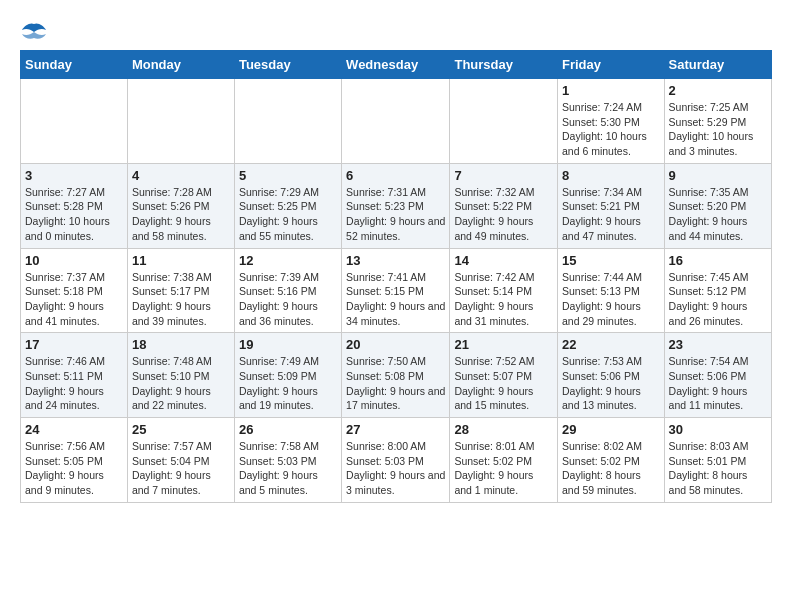  I want to click on calendar-cell: 4Sunrise: 7:28 AM Sunset: 5:26 PM Daylig…, so click(180, 206).